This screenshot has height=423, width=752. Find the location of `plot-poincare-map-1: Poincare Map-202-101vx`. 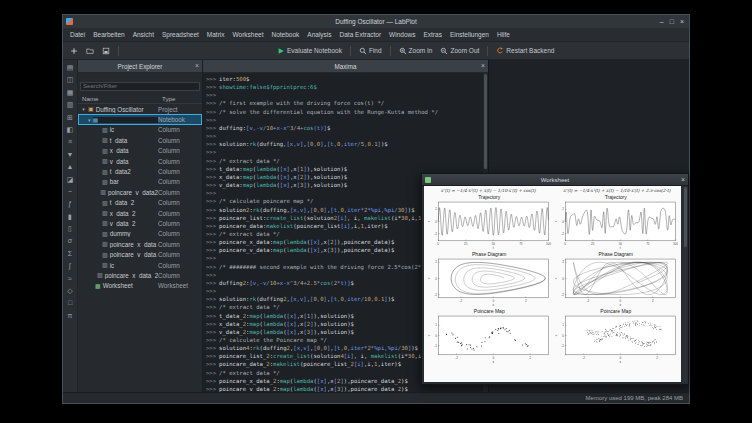

plot-poincare-map-1: Poincare Map-202-101vx is located at coordinates (490, 336).